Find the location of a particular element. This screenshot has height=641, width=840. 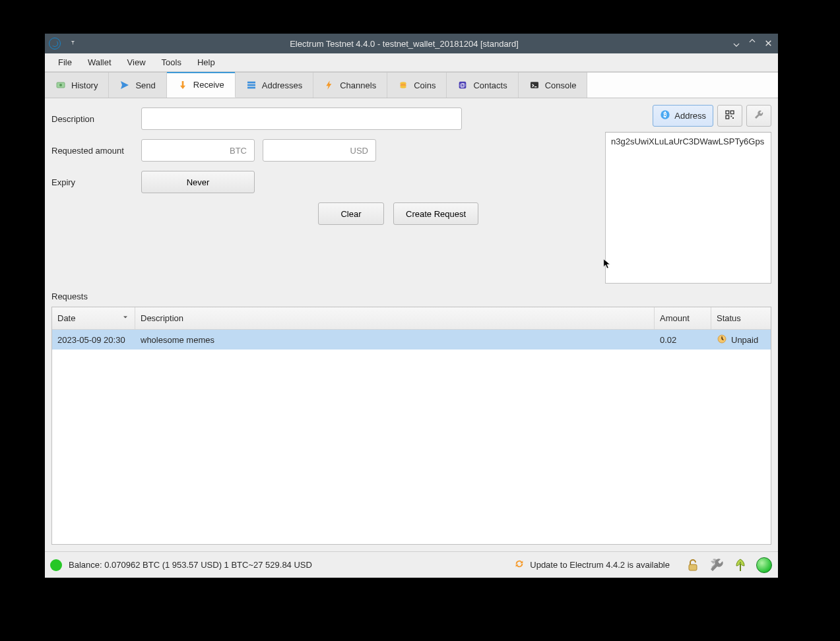

requests-title: Requests is located at coordinates (412, 297).